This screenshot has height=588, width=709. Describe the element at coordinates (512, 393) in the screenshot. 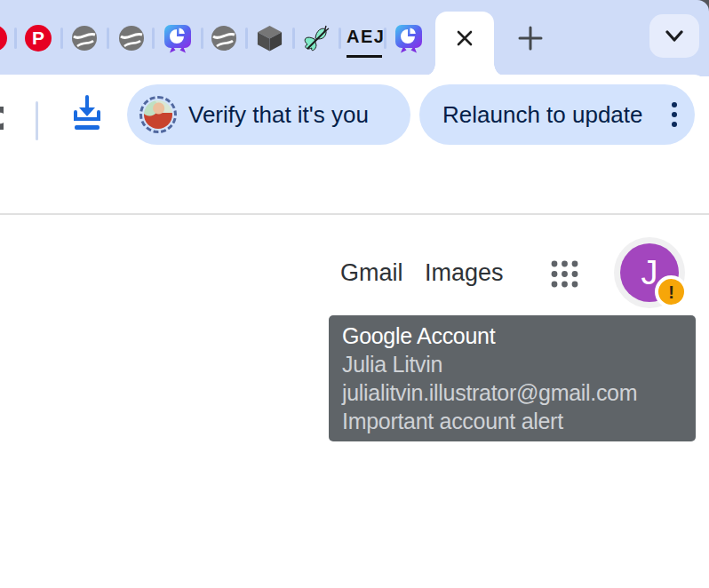

I see `tooltip-account-email: julialitvin.illustrator@gmail.com` at that location.